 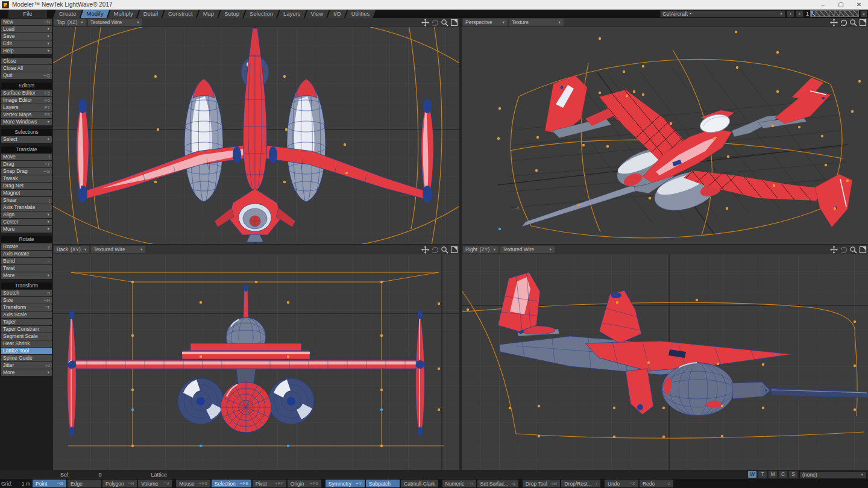 I want to click on sidebar-item-heat-shrink: Heat Shrink, so click(x=27, y=343).